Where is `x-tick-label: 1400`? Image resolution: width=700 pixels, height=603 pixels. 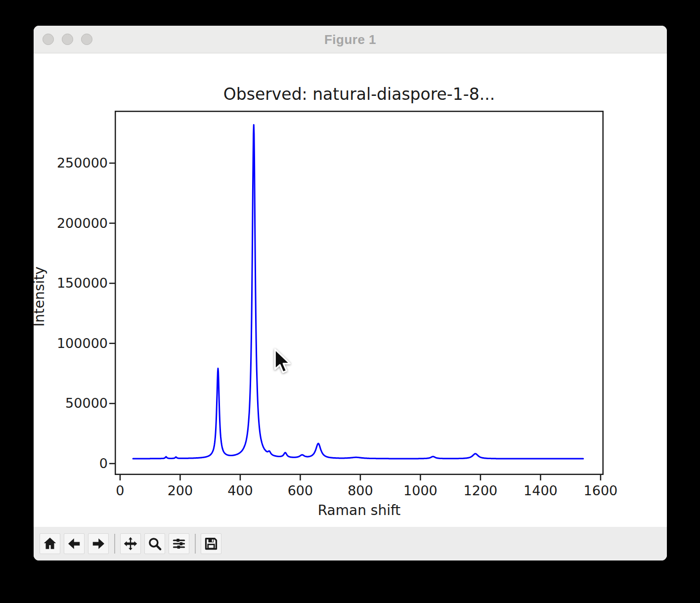 x-tick-label: 1400 is located at coordinates (541, 490).